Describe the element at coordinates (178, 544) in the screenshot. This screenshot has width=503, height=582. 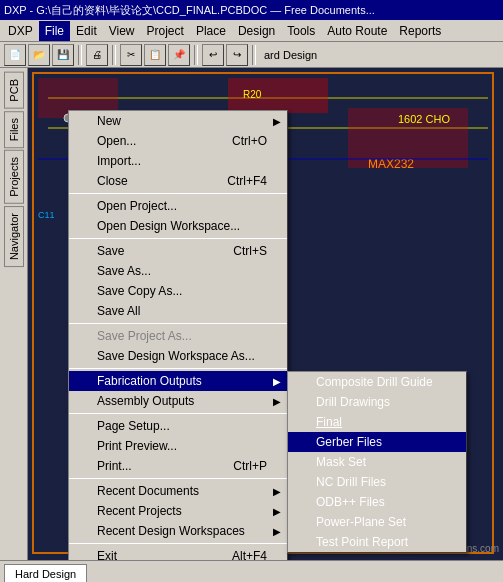
I see `sep7` at that location.